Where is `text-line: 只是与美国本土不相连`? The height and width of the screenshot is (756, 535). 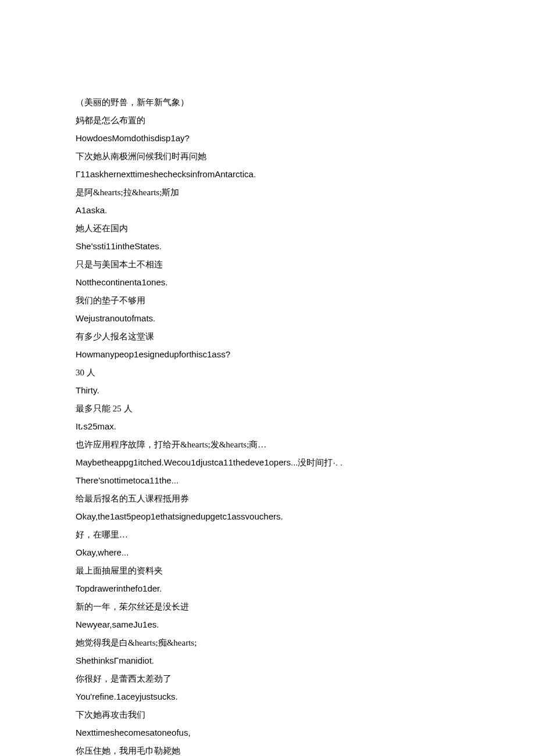 text-line: 只是与美国本土不相连 is located at coordinates (268, 264).